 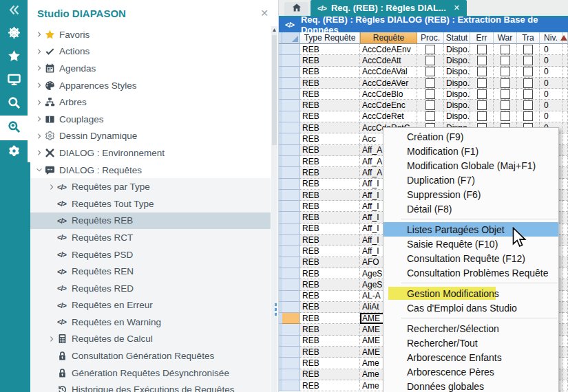 I want to click on iconbar-favorites-button, so click(x=14, y=57).